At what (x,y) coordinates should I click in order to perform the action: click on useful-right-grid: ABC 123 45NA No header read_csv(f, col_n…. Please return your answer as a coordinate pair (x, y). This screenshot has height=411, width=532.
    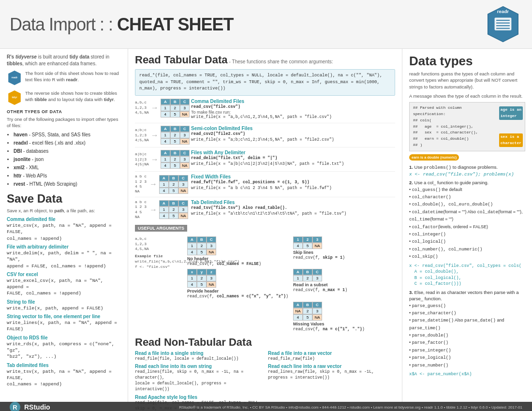
    Looking at the image, I should click on (291, 284).